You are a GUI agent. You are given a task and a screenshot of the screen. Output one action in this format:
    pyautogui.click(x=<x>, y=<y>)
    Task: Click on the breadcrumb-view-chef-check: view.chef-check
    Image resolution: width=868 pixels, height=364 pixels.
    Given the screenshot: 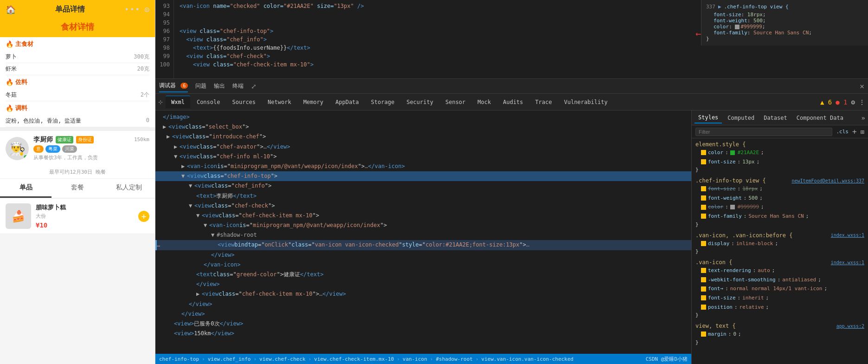 What is the action you would take?
    pyautogui.click(x=282, y=359)
    